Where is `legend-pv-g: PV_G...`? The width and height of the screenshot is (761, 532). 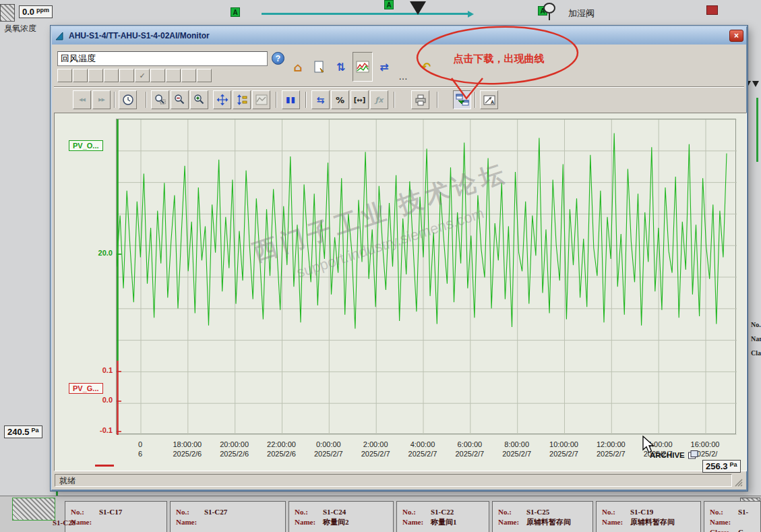 legend-pv-g: PV_G... is located at coordinates (86, 388).